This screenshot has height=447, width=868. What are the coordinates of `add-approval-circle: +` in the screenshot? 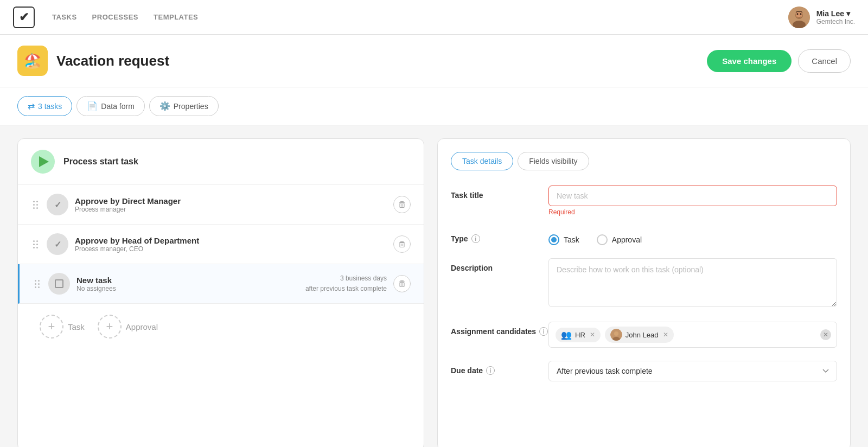 It's located at (110, 327).